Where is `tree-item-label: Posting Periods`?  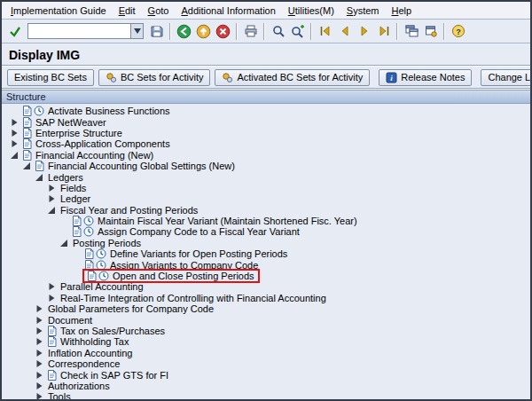
tree-item-label: Posting Periods is located at coordinates (106, 243).